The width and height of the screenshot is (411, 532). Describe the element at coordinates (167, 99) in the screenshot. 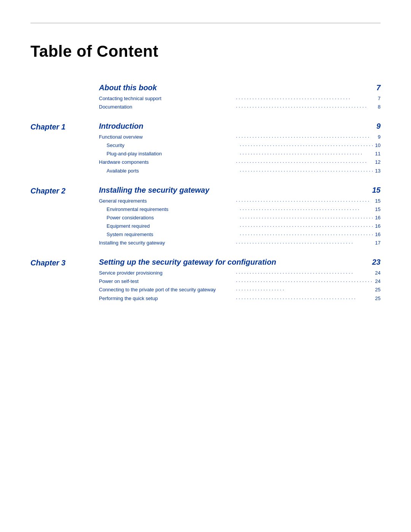

I see `entry-text: Contacting technical support` at that location.